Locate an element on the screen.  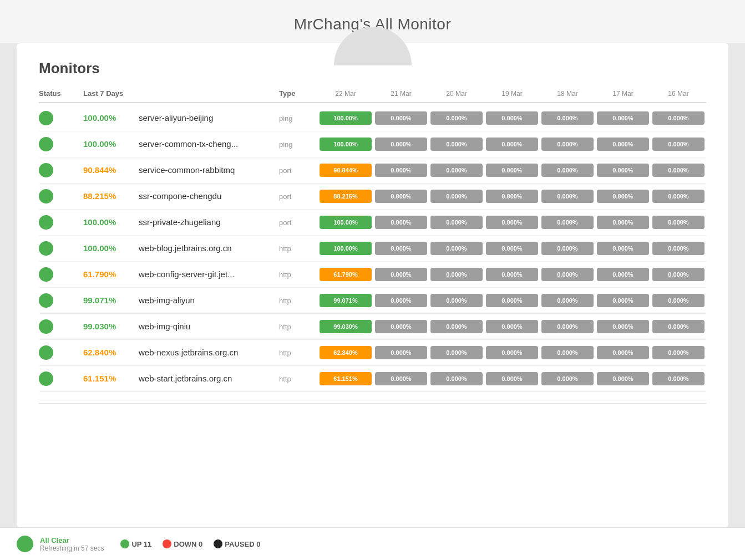
footer-left: All Clear Refreshing in 57 secs is located at coordinates (60, 544).